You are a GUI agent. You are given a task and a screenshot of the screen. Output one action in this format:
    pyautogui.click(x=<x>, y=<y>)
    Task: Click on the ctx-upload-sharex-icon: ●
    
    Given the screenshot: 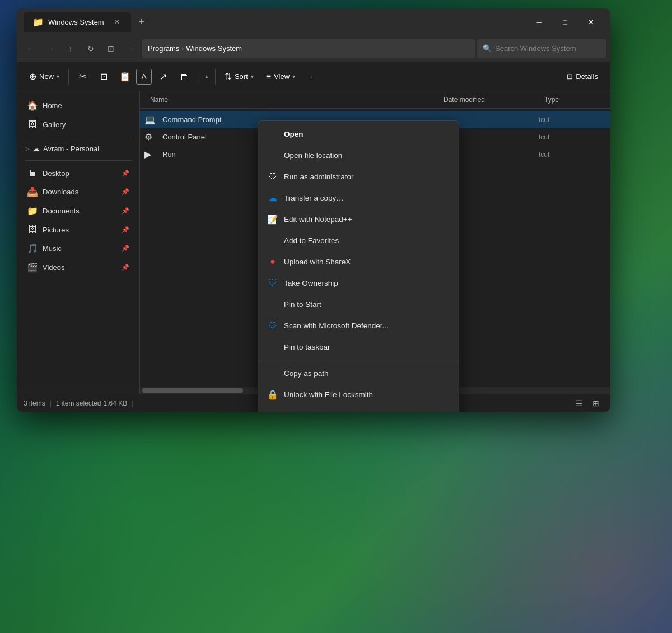 What is the action you would take?
    pyautogui.click(x=273, y=262)
    